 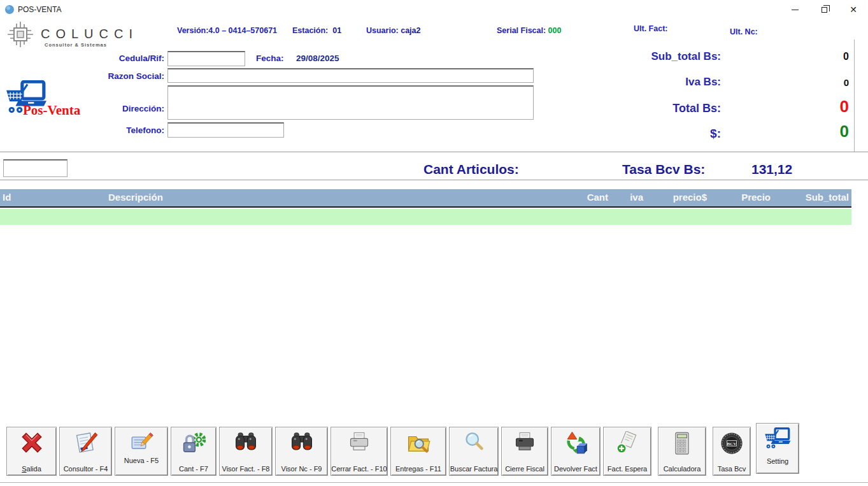 I want to click on visor-fact-button: Visor Fact. - F8, so click(x=246, y=451).